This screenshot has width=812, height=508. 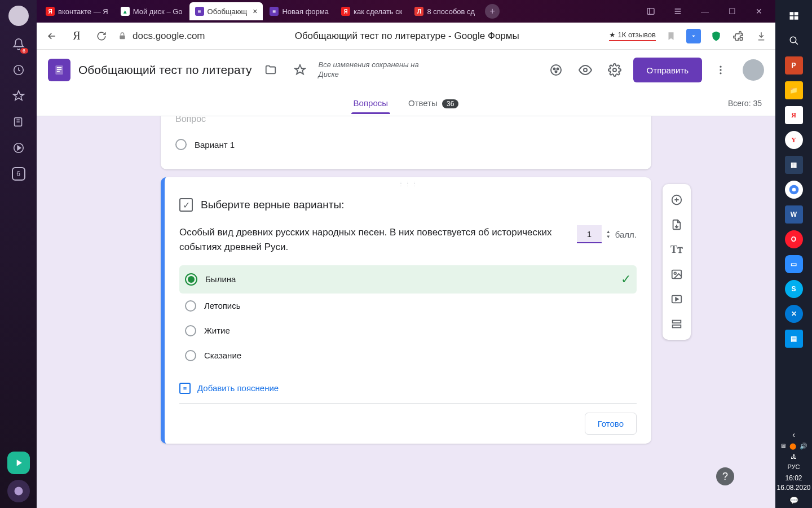 I want to click on add-title-icon: Tᴛ, so click(x=677, y=249).